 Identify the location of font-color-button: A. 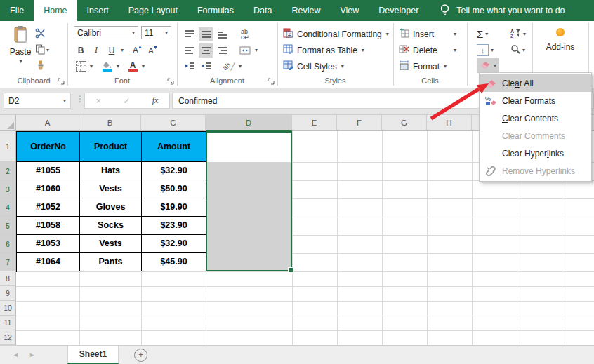
(133, 67).